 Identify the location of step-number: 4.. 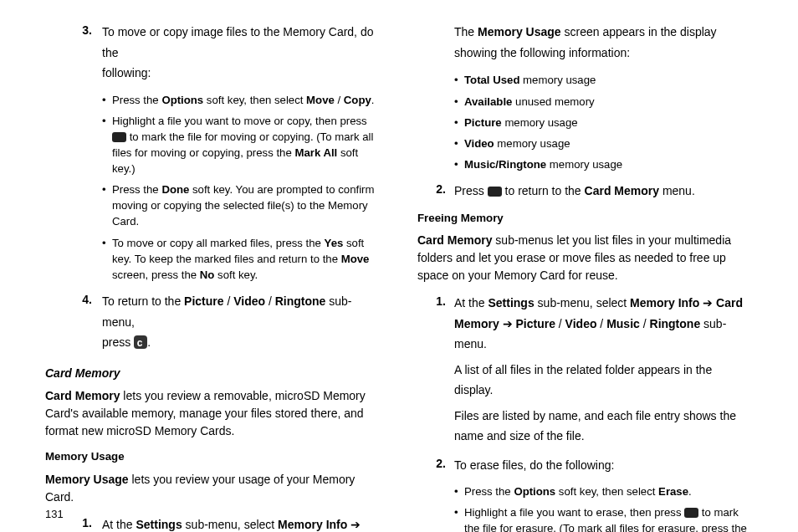
(85, 322).